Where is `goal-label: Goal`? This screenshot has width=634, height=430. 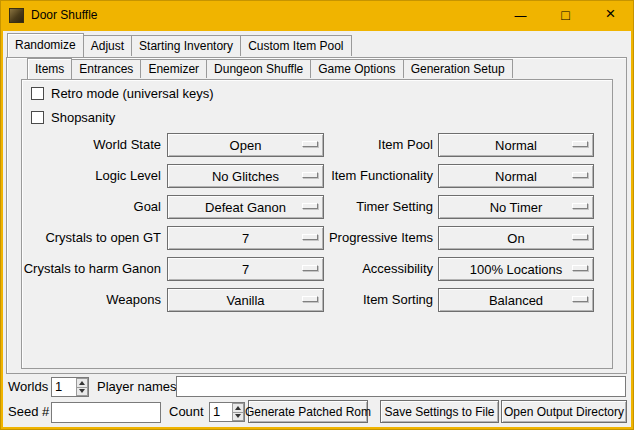
goal-label: Goal is located at coordinates (86, 207).